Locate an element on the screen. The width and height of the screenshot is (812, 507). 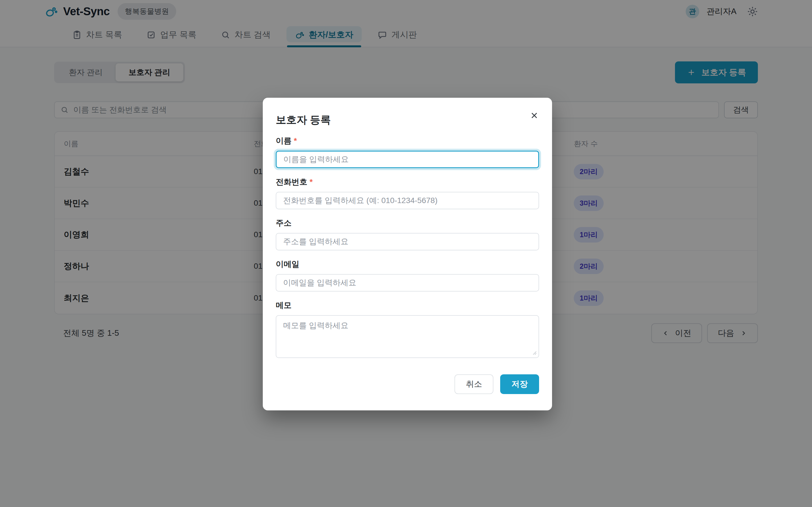
name-input is located at coordinates (407, 159).